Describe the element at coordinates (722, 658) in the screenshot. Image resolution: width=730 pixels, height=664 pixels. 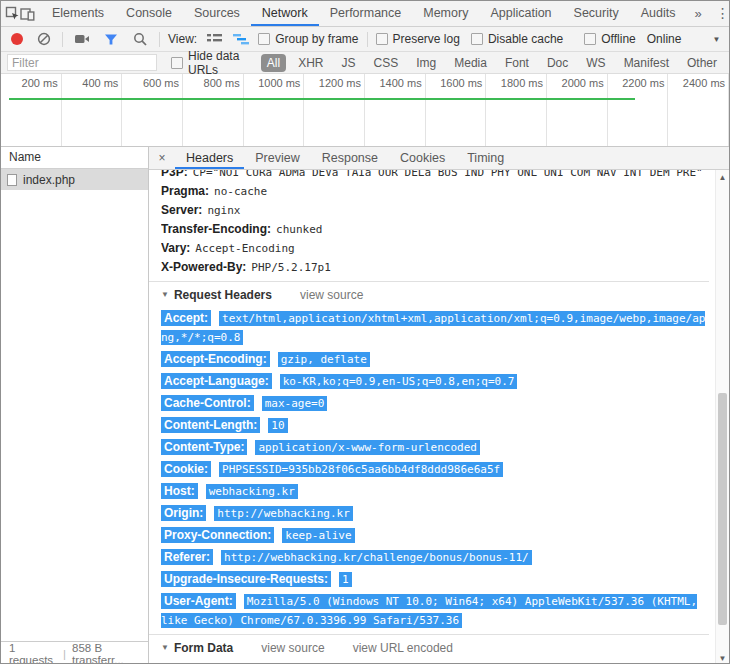
I see `scrollbar-down-icon: ▼` at that location.